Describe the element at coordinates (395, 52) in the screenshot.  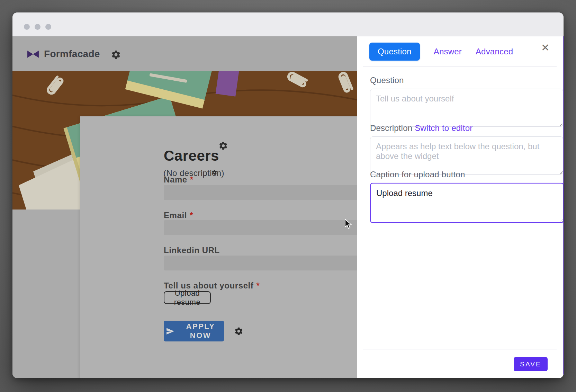
I see `tab-question: Question` at that location.